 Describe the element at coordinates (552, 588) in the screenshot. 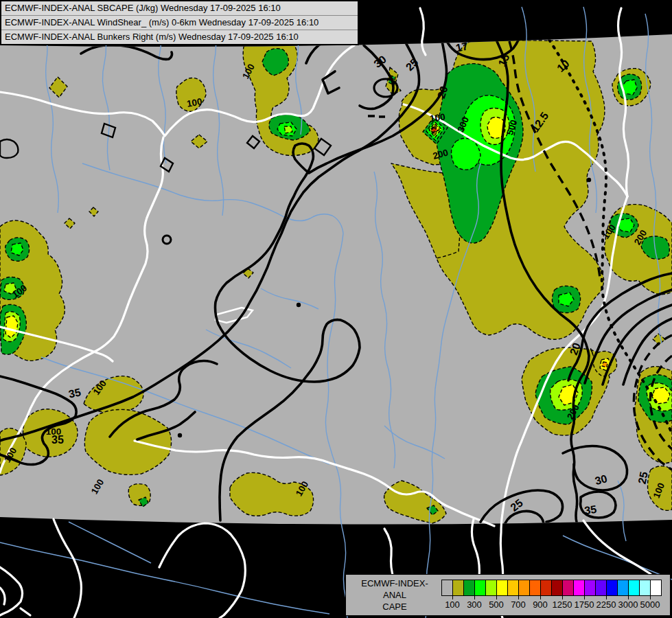

I see `legend-color-bar` at that location.